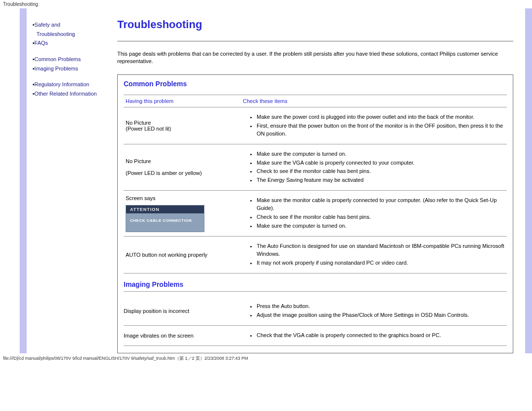  I want to click on check-list: Check that the VGA cable is properly con…, so click(375, 336).